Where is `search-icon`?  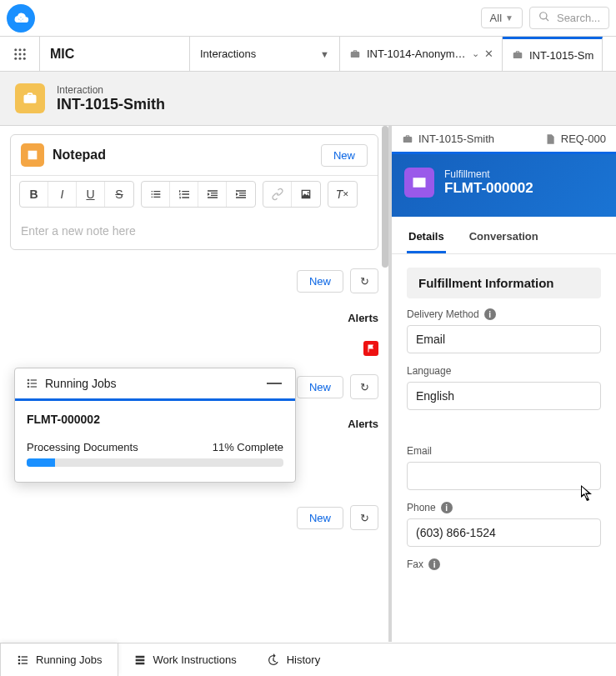
search-icon is located at coordinates (544, 18).